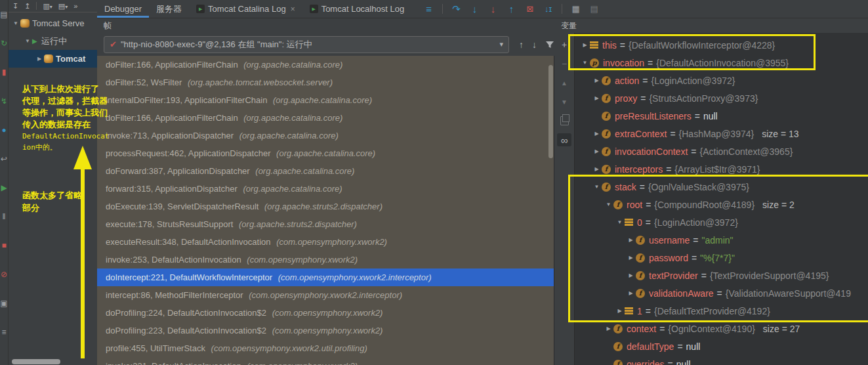 The width and height of the screenshot is (868, 365). Describe the element at coordinates (722, 328) in the screenshot. I see `variable-row: ▶ f context = {OgnlContext@4190} size = …` at that location.